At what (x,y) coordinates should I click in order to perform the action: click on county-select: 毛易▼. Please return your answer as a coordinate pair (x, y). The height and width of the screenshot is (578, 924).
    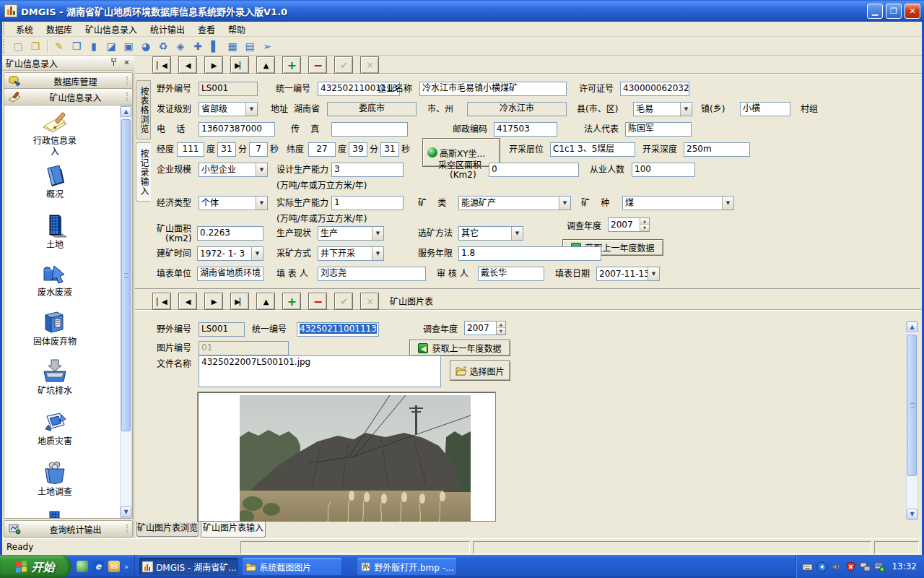
    Looking at the image, I should click on (663, 109).